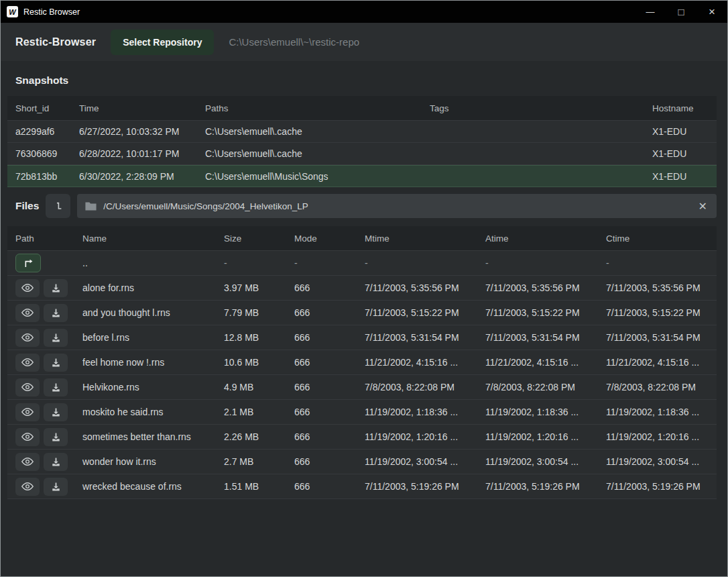 This screenshot has height=577, width=728. I want to click on cell-size: 2.1 MB, so click(259, 412).